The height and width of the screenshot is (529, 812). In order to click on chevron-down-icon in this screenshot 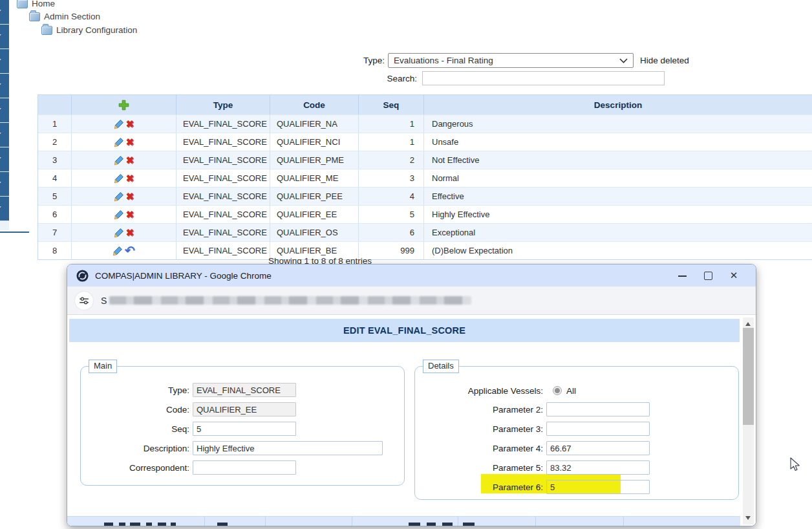, I will do `click(623, 61)`.